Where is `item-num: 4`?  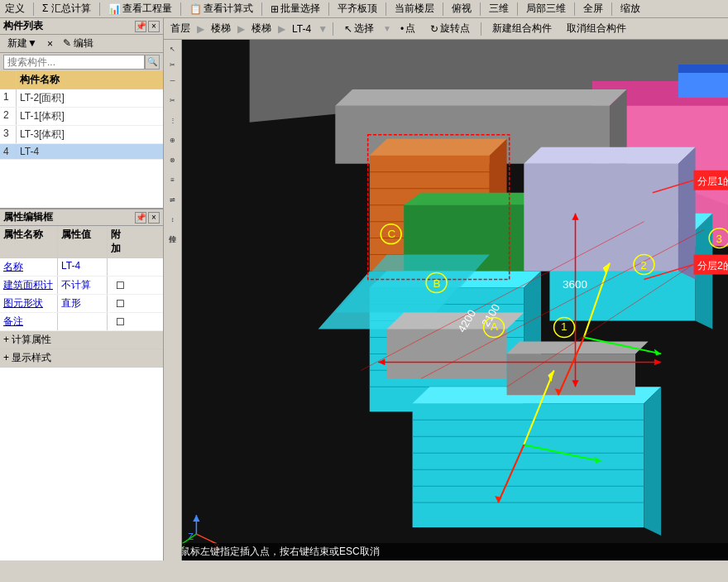
item-num: 4 is located at coordinates (8, 152).